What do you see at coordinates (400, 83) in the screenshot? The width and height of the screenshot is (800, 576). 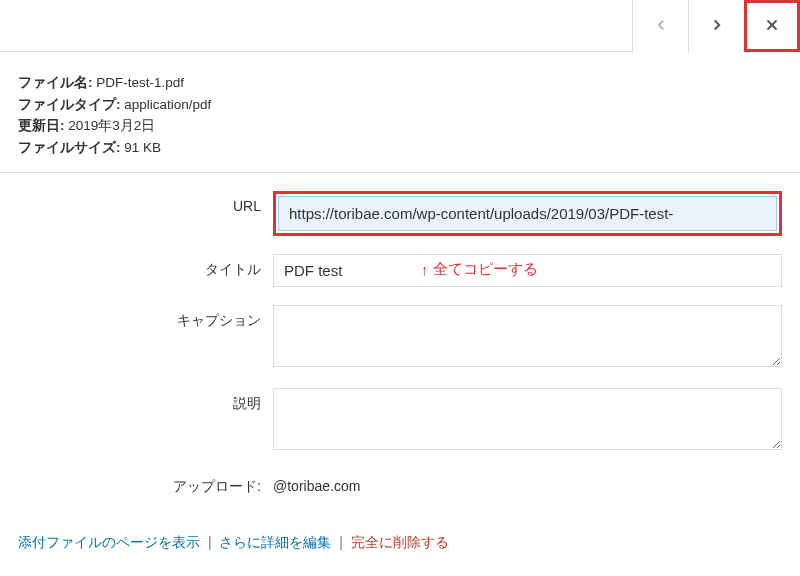 I see `meta-filename: ファイル名: PDF-test-1.pdf` at bounding box center [400, 83].